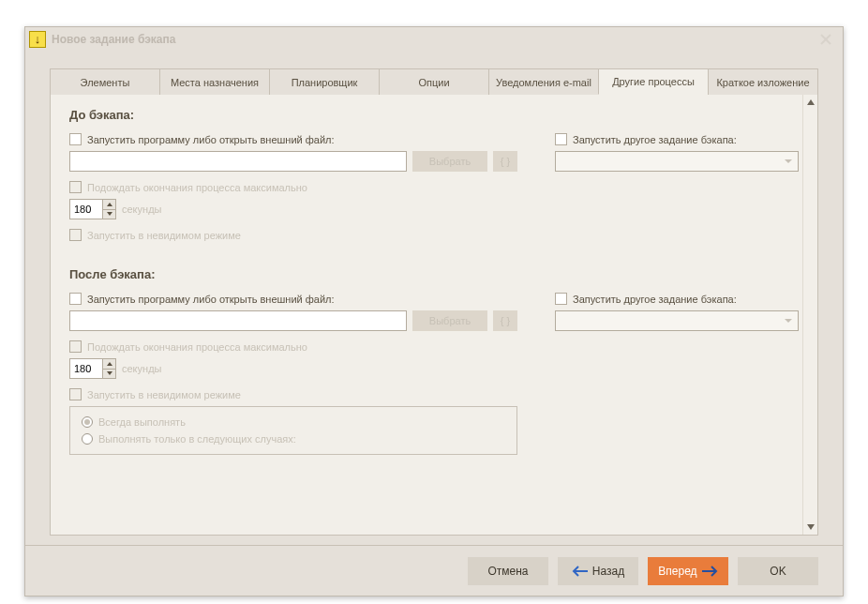 This screenshot has height=604, width=868. Describe the element at coordinates (197, 347) in the screenshot. I see `after-wait-label: Подождать окончания процесса максимально` at that location.